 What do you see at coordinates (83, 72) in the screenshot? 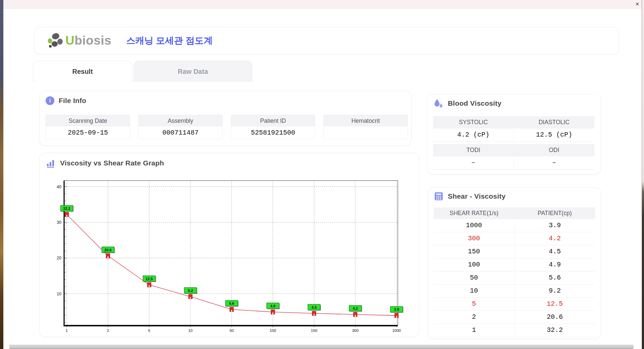
I see `tab-result-label: Result` at bounding box center [83, 72].